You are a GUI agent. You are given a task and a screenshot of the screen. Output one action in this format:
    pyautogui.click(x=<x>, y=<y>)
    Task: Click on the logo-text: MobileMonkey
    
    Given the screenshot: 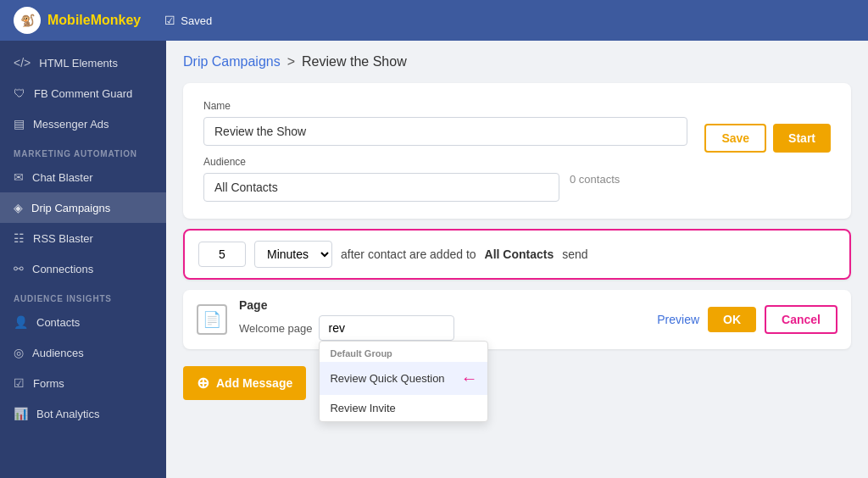 What is the action you would take?
    pyautogui.click(x=94, y=20)
    